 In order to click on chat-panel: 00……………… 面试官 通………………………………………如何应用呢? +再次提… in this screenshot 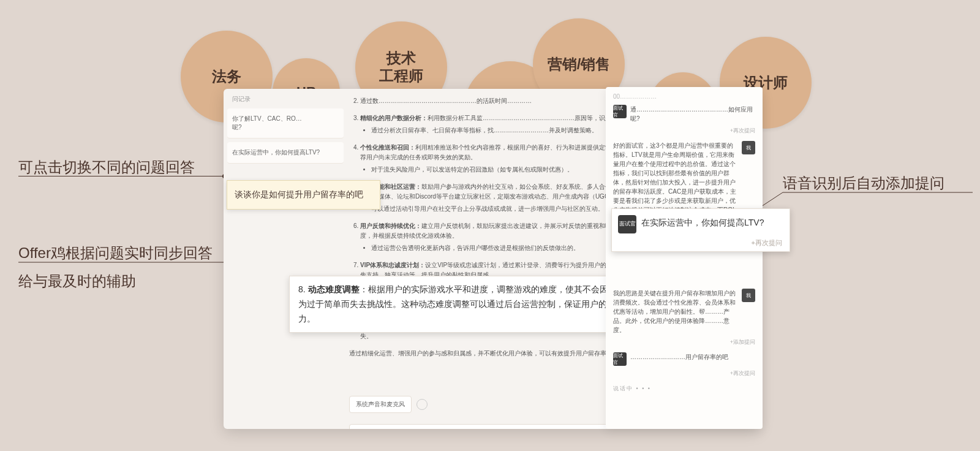, I will do `click(684, 258)`.